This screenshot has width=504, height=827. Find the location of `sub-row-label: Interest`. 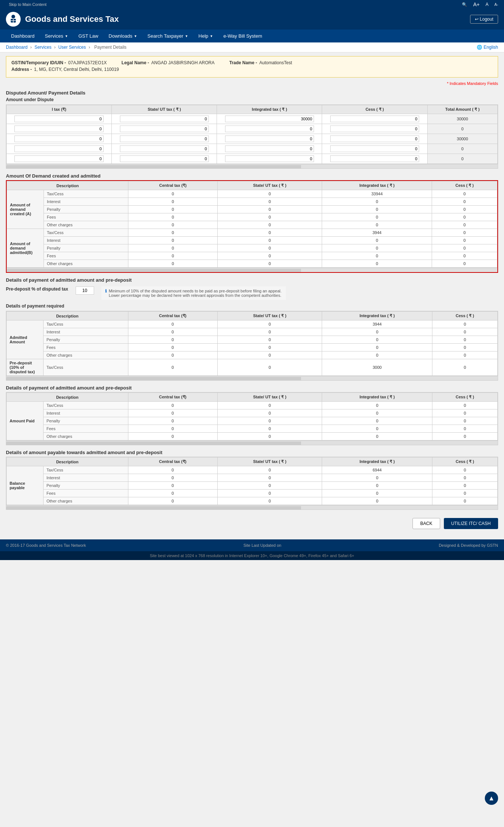

sub-row-label: Interest is located at coordinates (86, 332).